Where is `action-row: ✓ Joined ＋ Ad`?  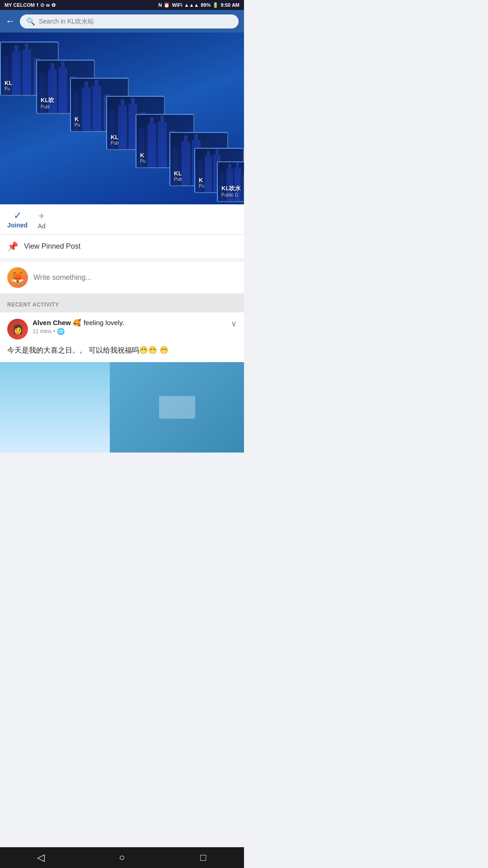
action-row: ✓ Joined ＋ Ad is located at coordinates (122, 220).